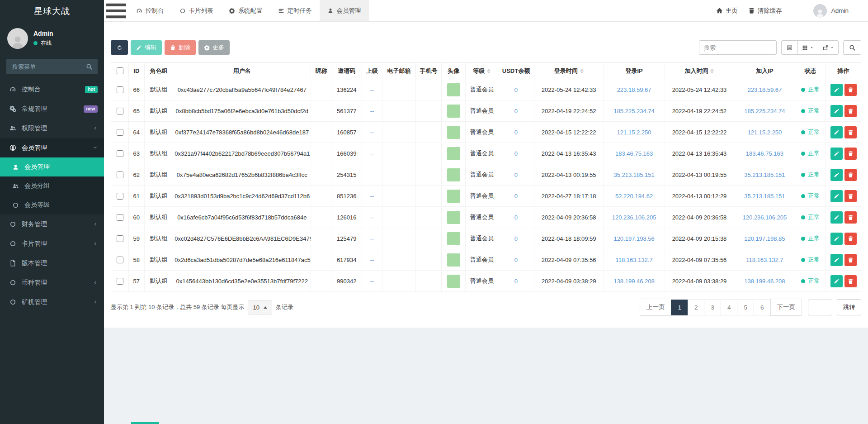 The width and height of the screenshot is (868, 424). What do you see at coordinates (52, 129) in the screenshot?
I see `sidebar-item-permission: 权限管理` at bounding box center [52, 129].